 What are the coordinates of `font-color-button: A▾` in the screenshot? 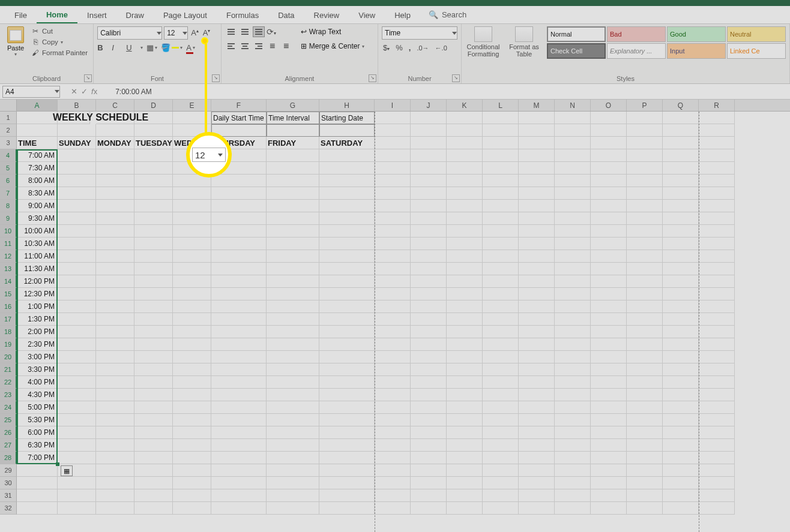 It's located at (191, 48).